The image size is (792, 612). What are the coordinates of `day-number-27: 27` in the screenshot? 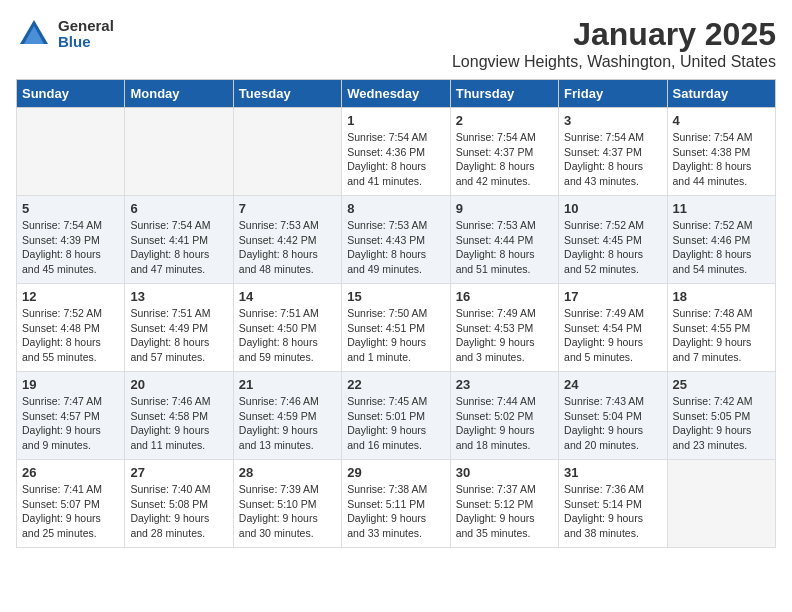 It's located at (178, 472).